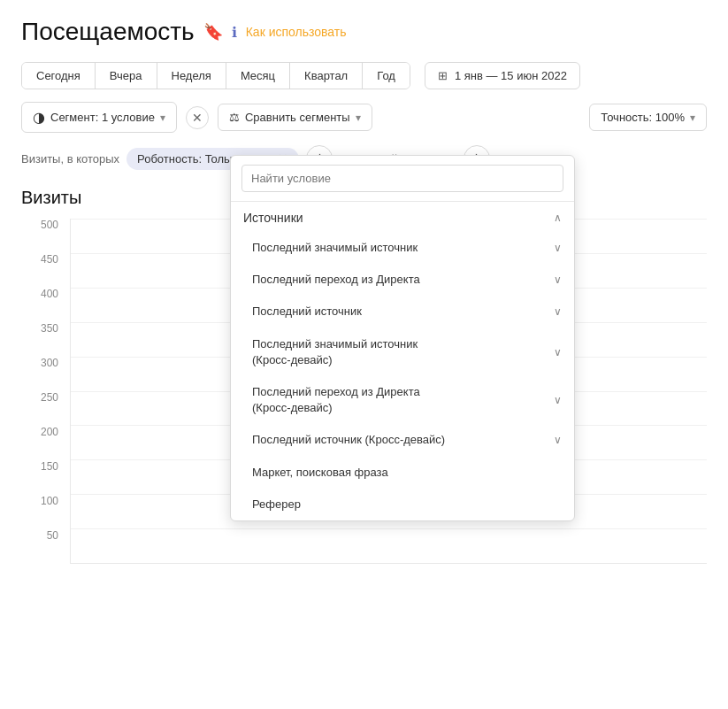  What do you see at coordinates (502, 76) in the screenshot?
I see `date-range-button: ⊞ 1 янв — 15 июн 2022` at bounding box center [502, 76].